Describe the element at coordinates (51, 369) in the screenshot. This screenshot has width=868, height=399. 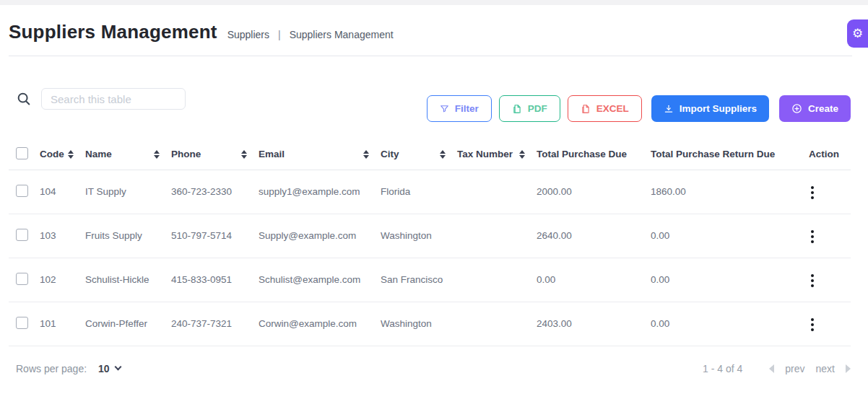
I see `rows-per-page-label: Rows per page:` at that location.